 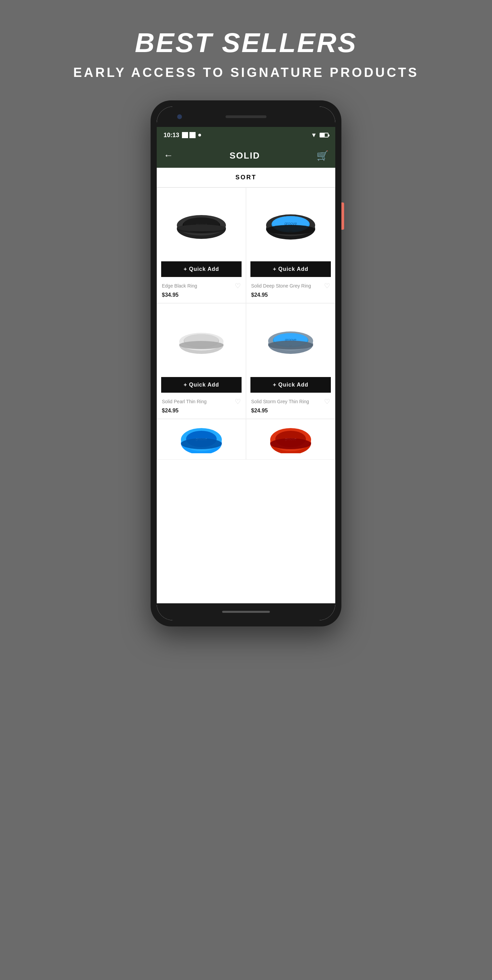 I want to click on page-title: BEST SELLERS, so click(x=246, y=43).